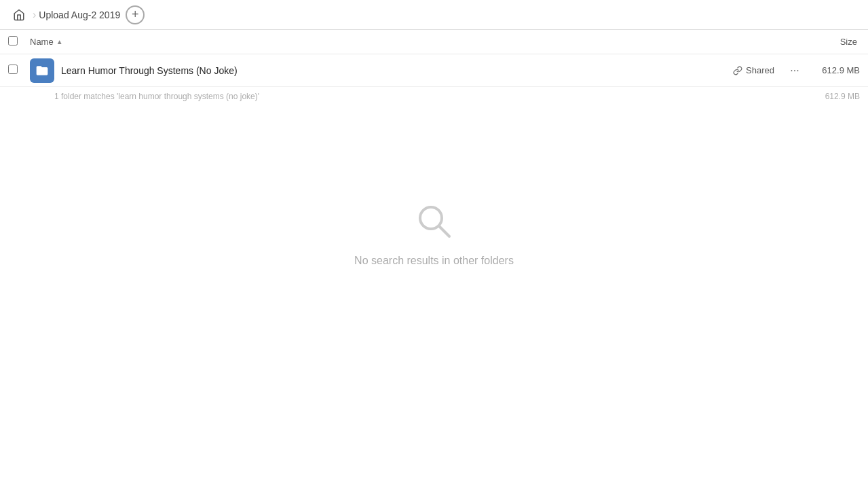 The height and width of the screenshot is (489, 868). Describe the element at coordinates (434, 42) in the screenshot. I see `column-headers: Name ▲ Size` at that location.